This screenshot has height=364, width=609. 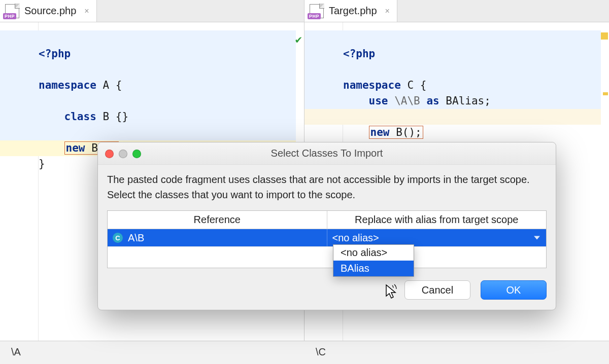 I want to click on tab-filename: Target.php, so click(x=353, y=11).